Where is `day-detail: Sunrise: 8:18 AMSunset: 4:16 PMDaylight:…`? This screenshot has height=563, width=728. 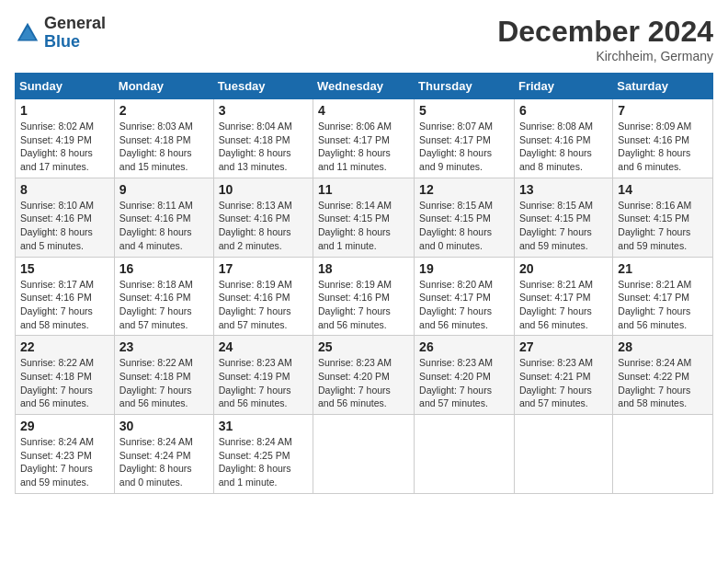
day-detail: Sunrise: 8:18 AMSunset: 4:16 PMDaylight:… is located at coordinates (164, 305).